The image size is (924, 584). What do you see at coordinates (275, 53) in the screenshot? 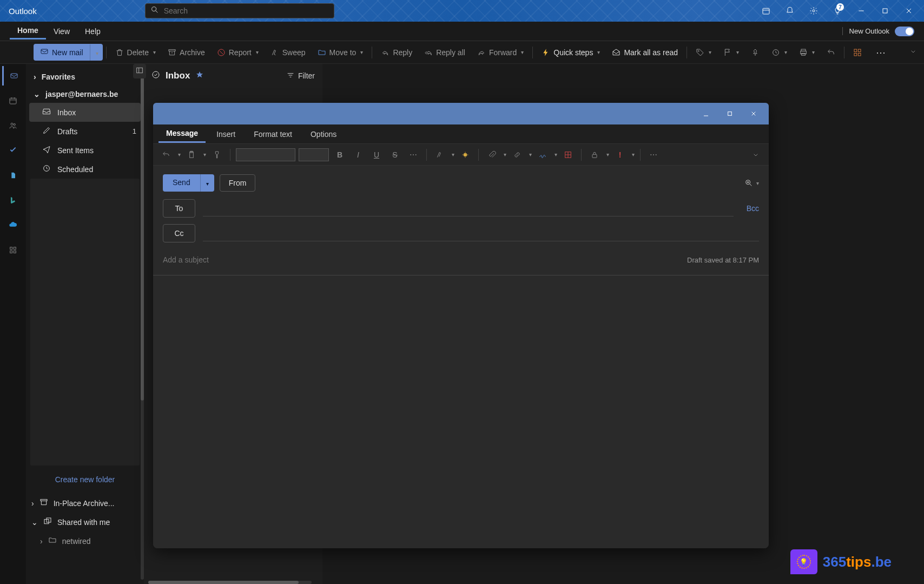
I see `sweep-icon` at bounding box center [275, 53].